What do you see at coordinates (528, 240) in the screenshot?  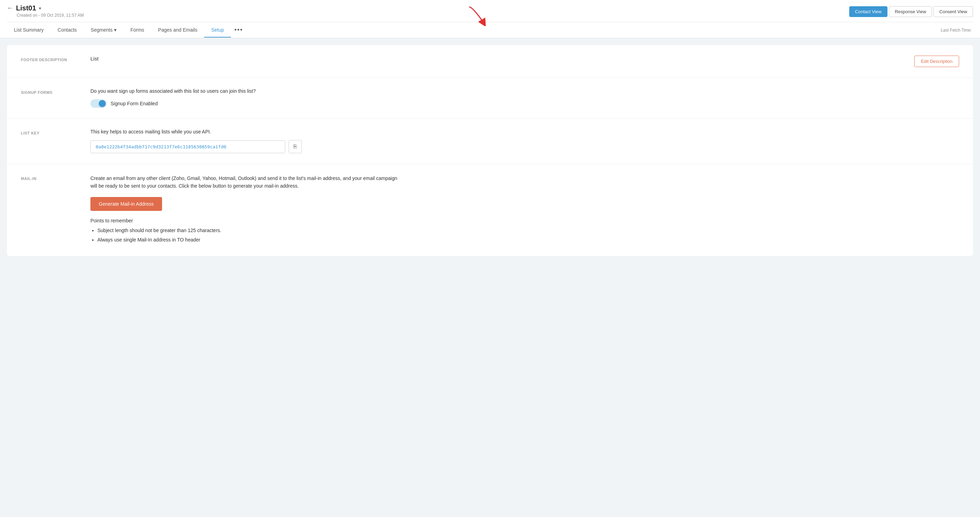 I see `point-2: Always use single Mail-In address in TO …` at bounding box center [528, 240].